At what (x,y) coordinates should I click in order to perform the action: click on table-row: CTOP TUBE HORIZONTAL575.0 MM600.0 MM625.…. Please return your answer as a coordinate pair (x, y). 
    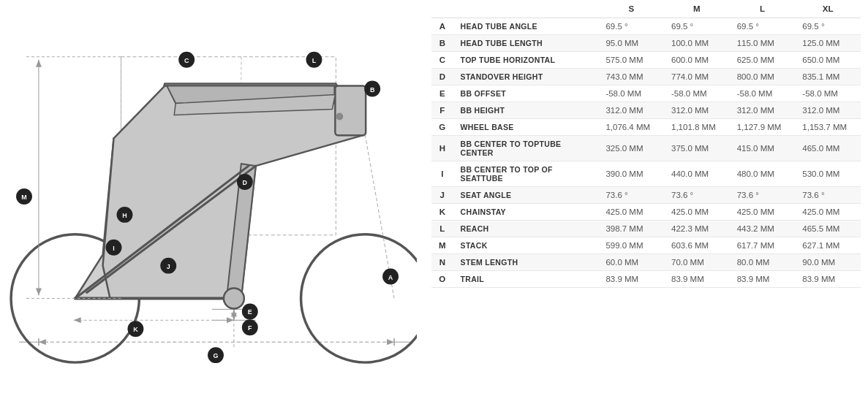
    Looking at the image, I should click on (646, 60).